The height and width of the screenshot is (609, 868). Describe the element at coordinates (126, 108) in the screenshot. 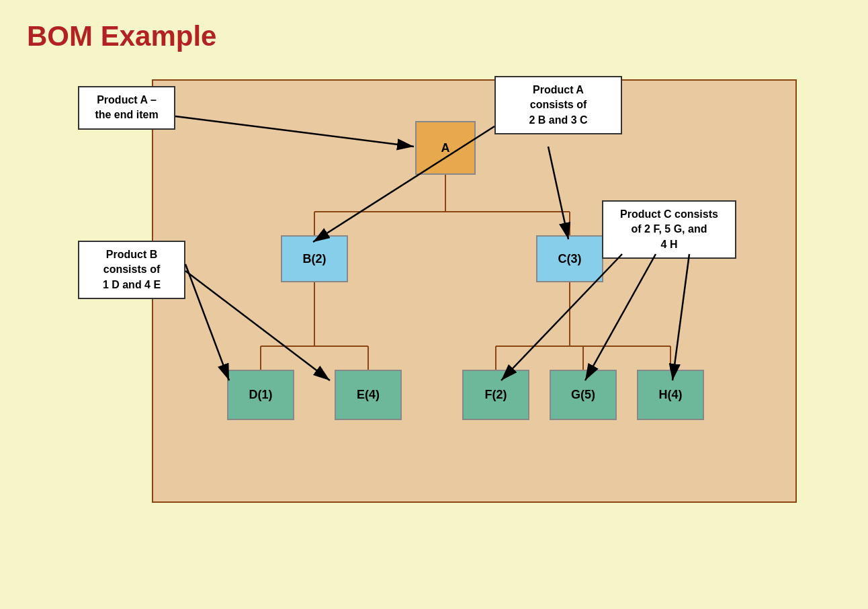

I see `callout-product-a-label-text: Product A –the end item` at that location.